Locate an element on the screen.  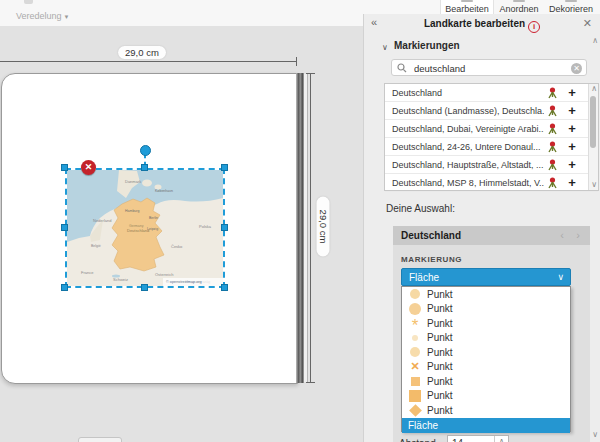
clipped-setting-input: 14 ∧ is located at coordinates (478, 438).